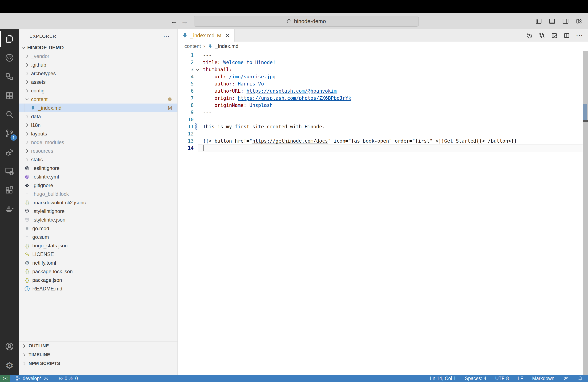 Image resolution: width=588 pixels, height=382 pixels. What do you see at coordinates (98, 228) in the screenshot?
I see `tree-file-go.mod: ≡go.mod` at bounding box center [98, 228].